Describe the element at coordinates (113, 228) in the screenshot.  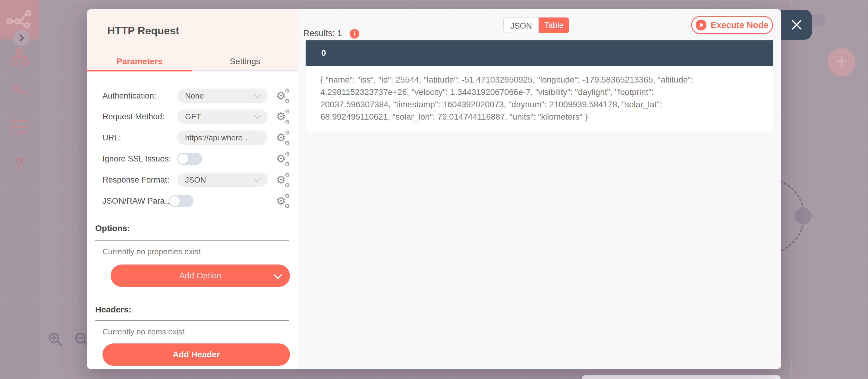
I see `options-heading: Options:` at that location.